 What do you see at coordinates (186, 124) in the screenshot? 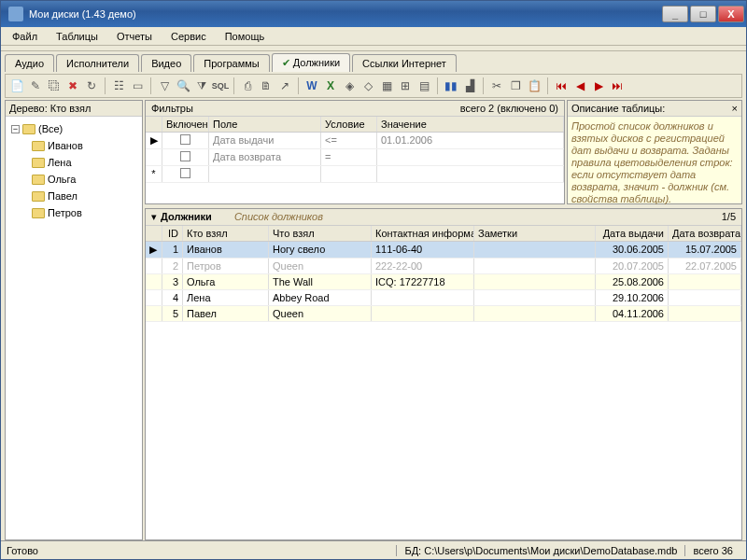
I see `filter-col-enabled: Включен` at bounding box center [186, 124].